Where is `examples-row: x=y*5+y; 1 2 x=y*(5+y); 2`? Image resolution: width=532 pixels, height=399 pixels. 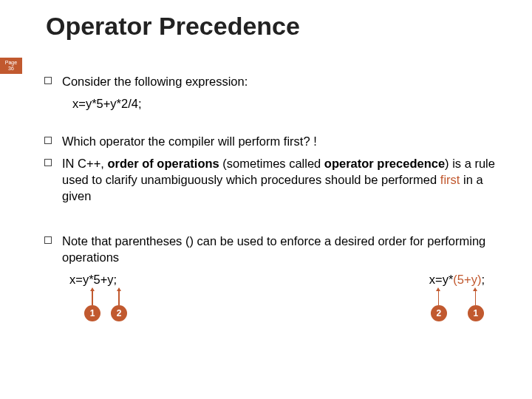
examples-row: x=y*5+y; 1 2 x=y*(5+y); 2 is located at coordinates (273, 296).